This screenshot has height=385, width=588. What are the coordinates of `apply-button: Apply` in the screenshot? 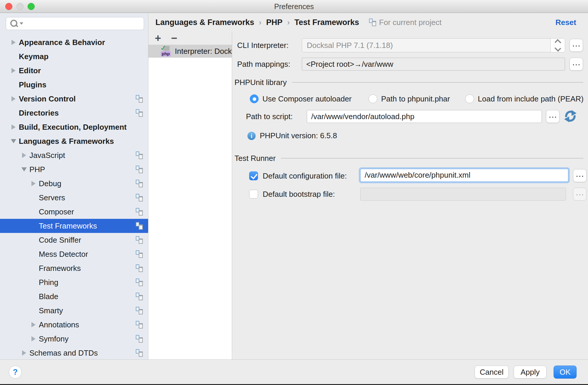 It's located at (530, 372).